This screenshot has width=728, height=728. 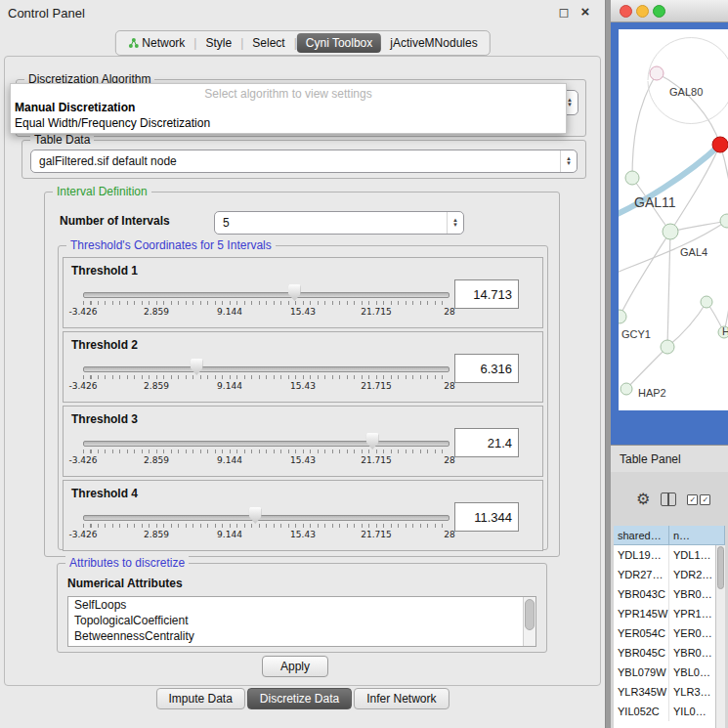 What do you see at coordinates (487, 443) in the screenshot?
I see `threshold-value-field: 21.4` at bounding box center [487, 443].